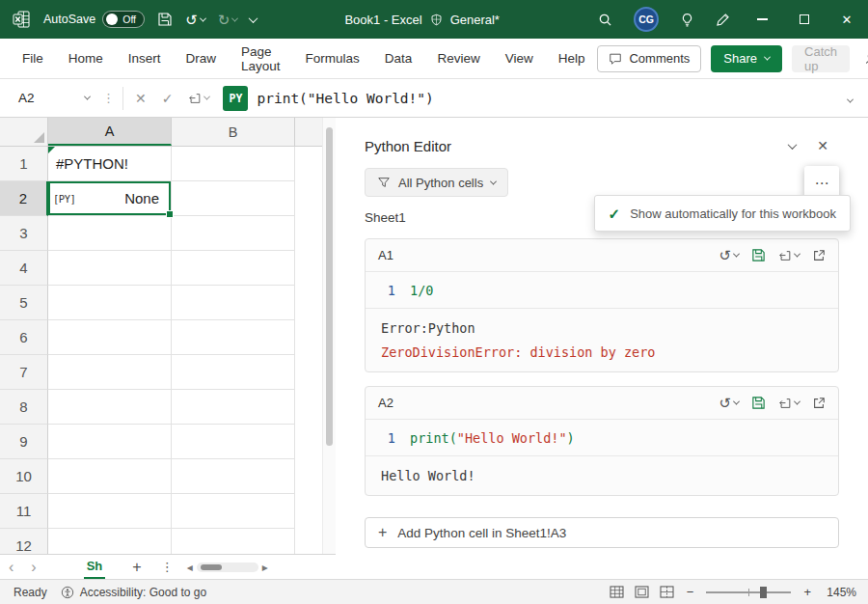 The image size is (868, 604). What do you see at coordinates (24, 131) in the screenshot?
I see `select-all-corner` at bounding box center [24, 131].